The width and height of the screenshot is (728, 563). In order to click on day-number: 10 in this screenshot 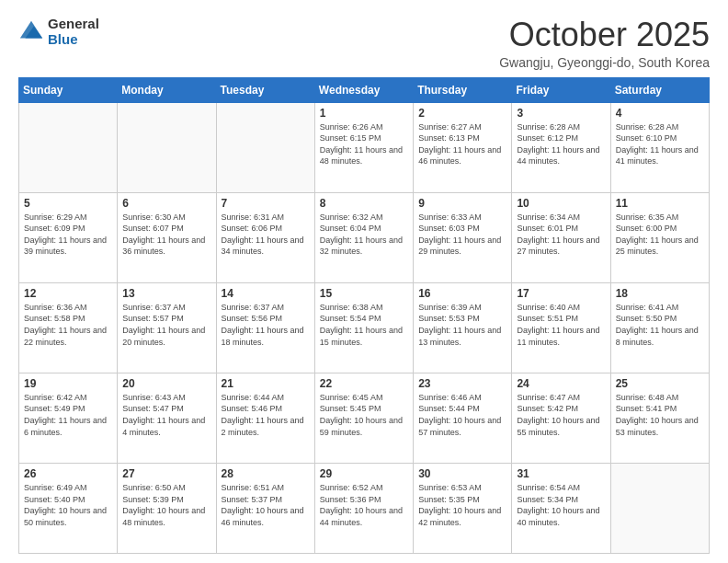, I will do `click(561, 203)`.